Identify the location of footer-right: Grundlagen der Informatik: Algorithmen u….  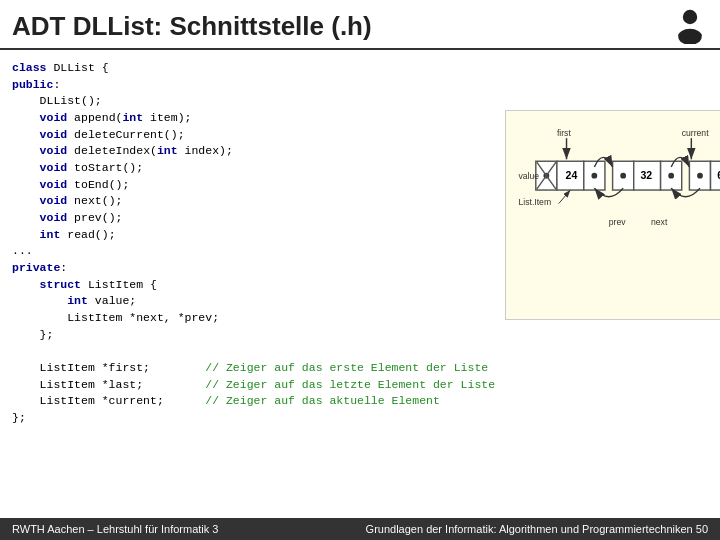
(537, 529).